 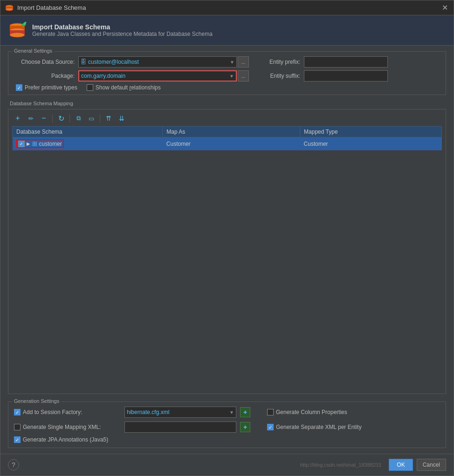 What do you see at coordinates (227, 144) in the screenshot?
I see `table-row: ▶ ⊞ customer Customer Customer` at bounding box center [227, 144].